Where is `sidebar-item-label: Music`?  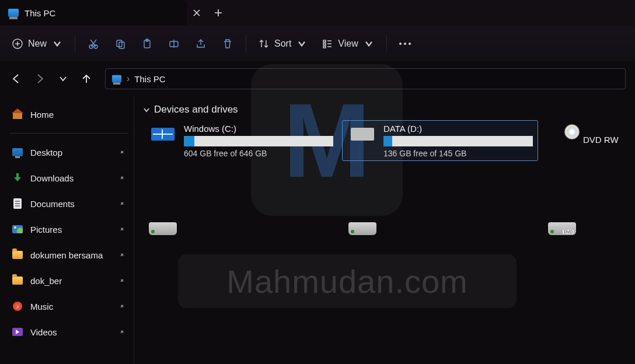
sidebar-item-label: Music is located at coordinates (42, 307).